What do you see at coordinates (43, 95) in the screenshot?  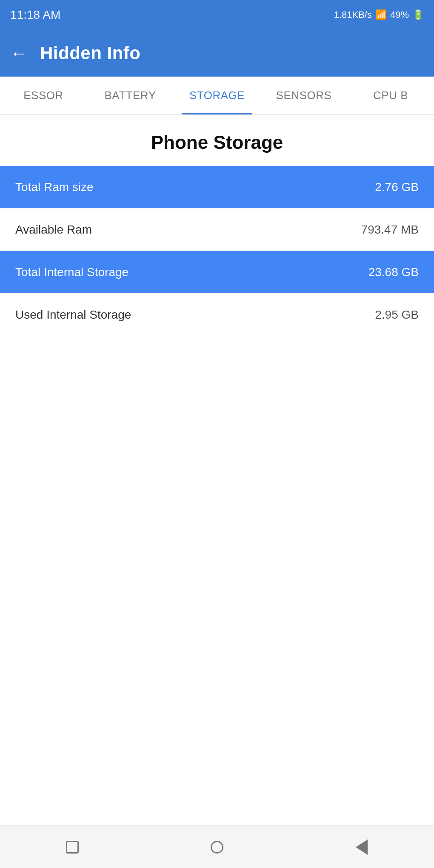 I see `tab-processor-label: ESSOR` at bounding box center [43, 95].